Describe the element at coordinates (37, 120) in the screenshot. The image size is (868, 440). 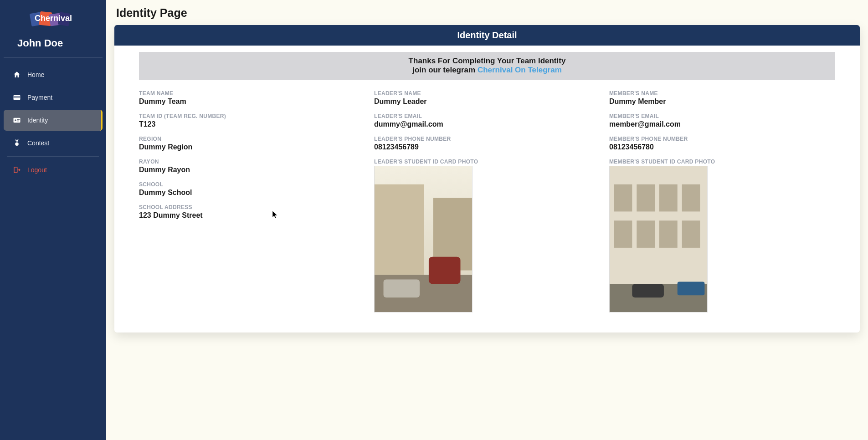
I see `sidebar-item-label: Identity` at that location.